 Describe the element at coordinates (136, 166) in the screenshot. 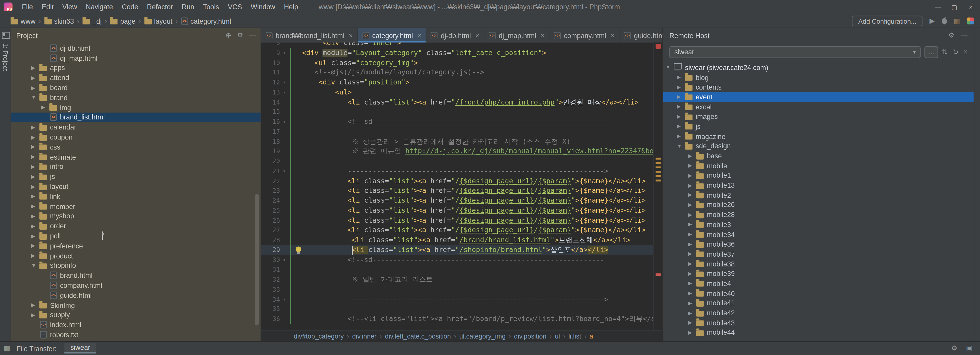

I see `project-folder-intro: ▶intro` at that location.